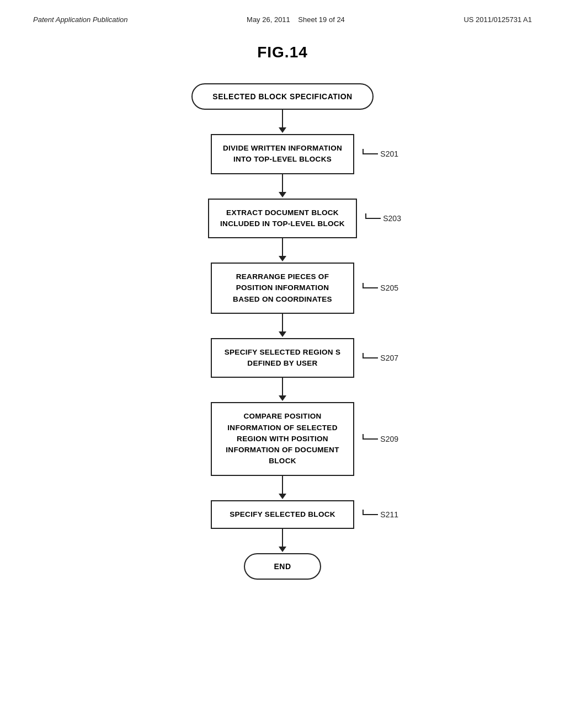  I want to click on s201-label: S201, so click(381, 154).